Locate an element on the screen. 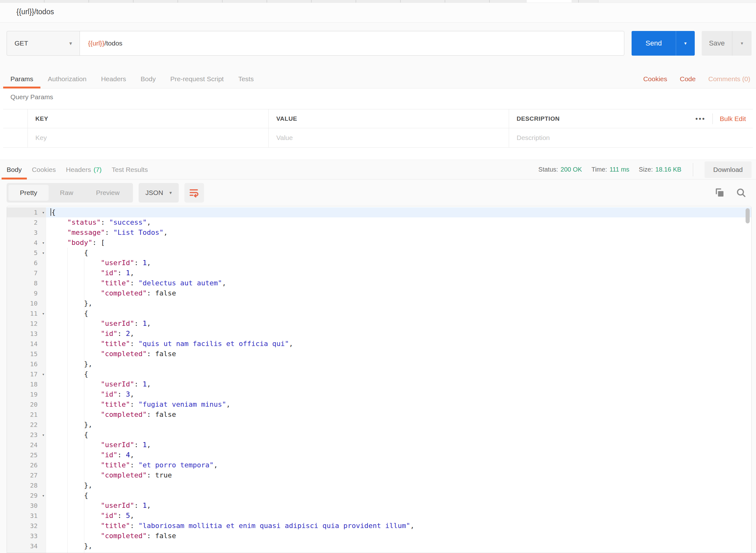 Image resolution: width=756 pixels, height=553 pixels. code-line: 35 { is located at coordinates (379, 552).